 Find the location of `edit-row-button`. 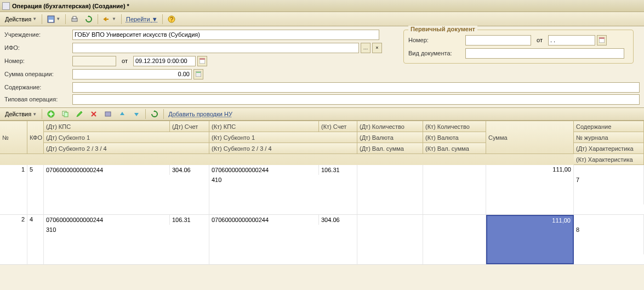

edit-row-button is located at coordinates (79, 114).